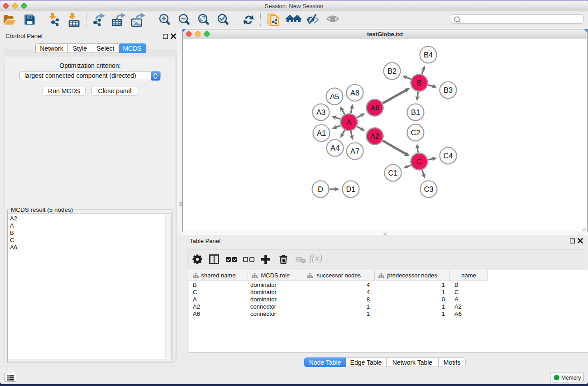  I want to click on svg-text: C3, so click(428, 189).